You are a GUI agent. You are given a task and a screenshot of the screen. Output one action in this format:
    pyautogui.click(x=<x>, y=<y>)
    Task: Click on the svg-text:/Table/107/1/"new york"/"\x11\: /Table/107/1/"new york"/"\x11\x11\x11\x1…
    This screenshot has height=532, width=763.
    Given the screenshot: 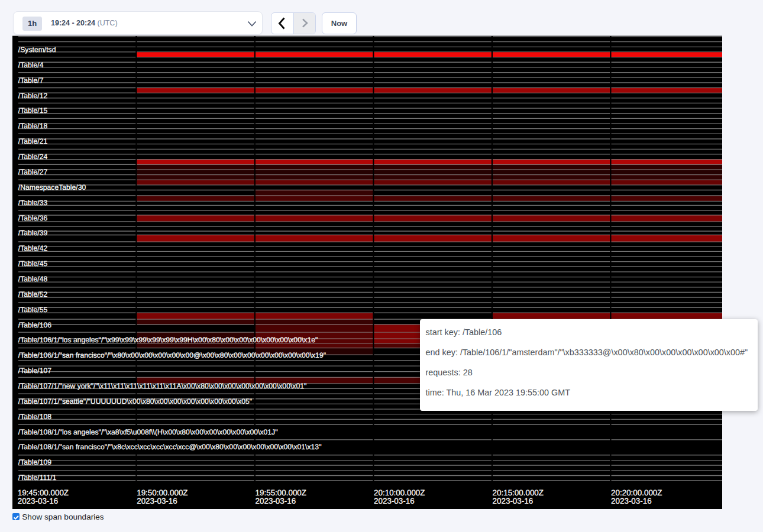 What is the action you would take?
    pyautogui.click(x=163, y=386)
    